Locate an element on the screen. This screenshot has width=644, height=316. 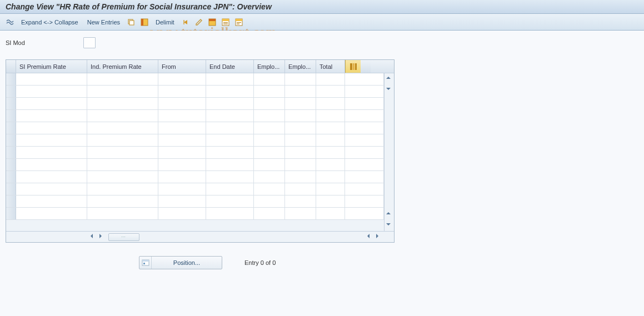
undo-icon is located at coordinates (186, 22).